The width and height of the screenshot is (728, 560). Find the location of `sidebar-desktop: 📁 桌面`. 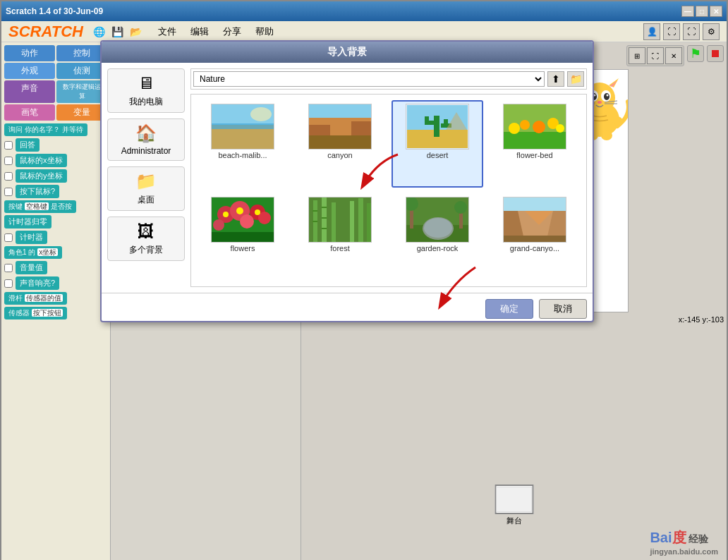

sidebar-desktop: 📁 桌面 is located at coordinates (146, 189).